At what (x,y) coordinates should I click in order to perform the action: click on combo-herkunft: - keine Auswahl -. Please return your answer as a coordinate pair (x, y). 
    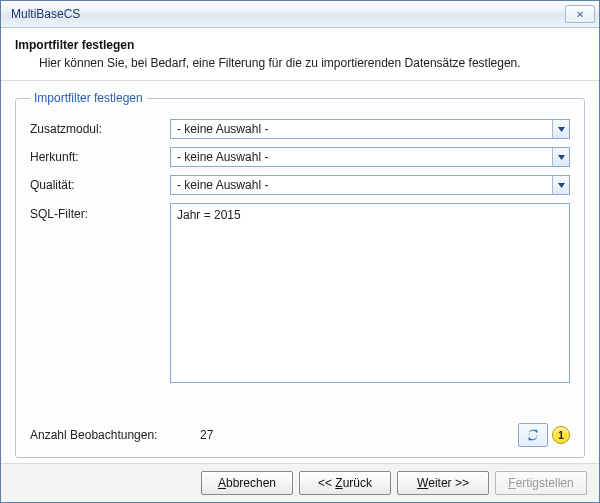
    Looking at the image, I should click on (370, 157).